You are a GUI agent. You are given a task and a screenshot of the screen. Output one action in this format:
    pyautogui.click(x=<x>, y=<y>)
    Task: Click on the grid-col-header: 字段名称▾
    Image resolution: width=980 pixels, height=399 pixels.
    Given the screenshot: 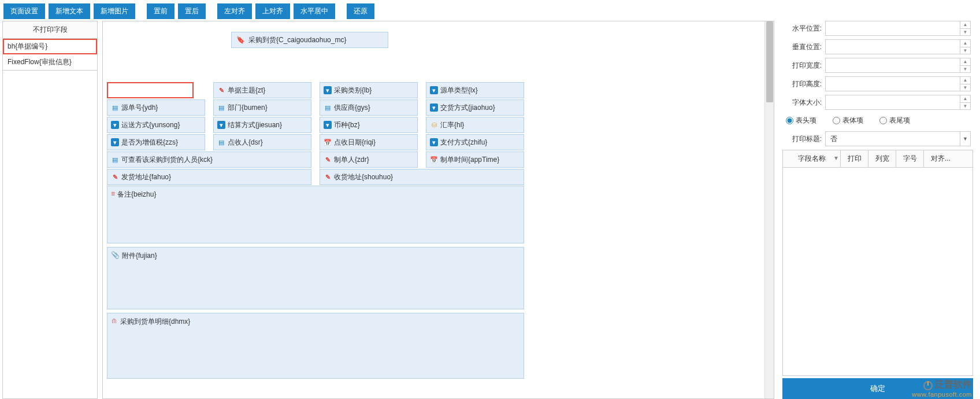 What is the action you would take?
    pyautogui.click(x=812, y=158)
    